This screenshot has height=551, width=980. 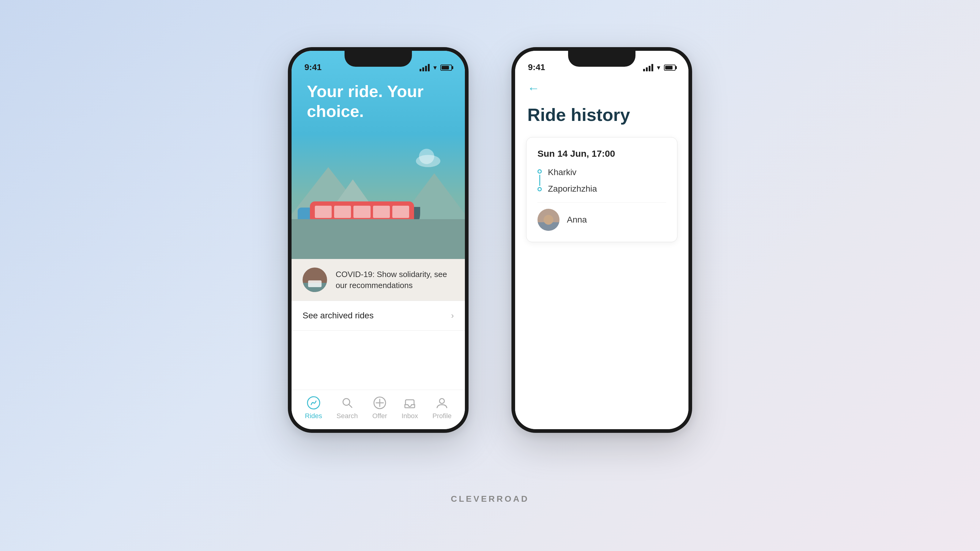 I want to click on profile-icon, so click(x=442, y=403).